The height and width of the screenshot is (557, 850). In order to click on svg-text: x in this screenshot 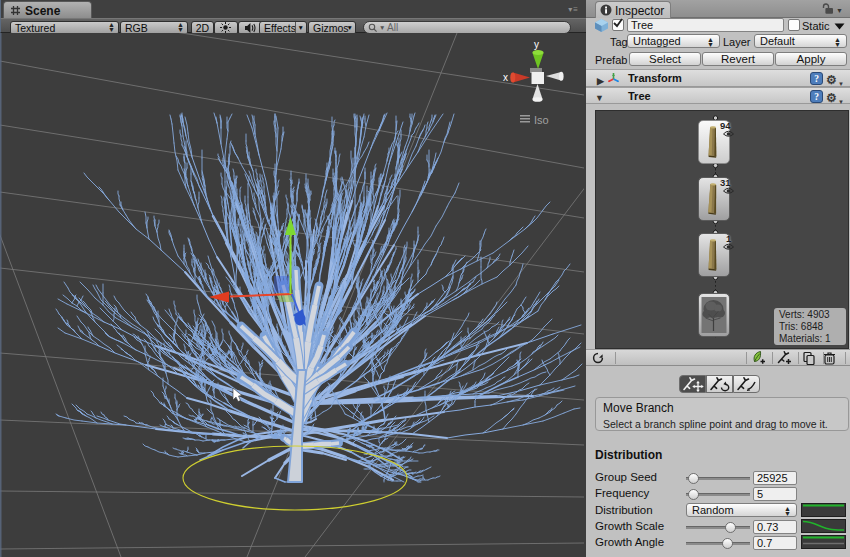, I will do `click(506, 78)`.